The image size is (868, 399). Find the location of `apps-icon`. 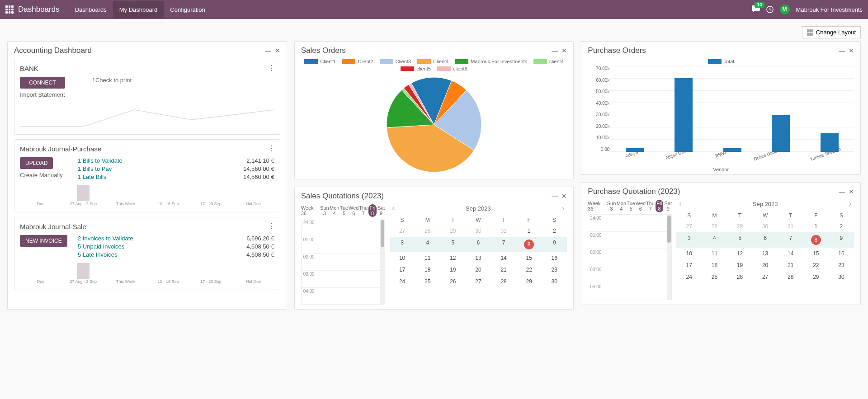

apps-icon is located at coordinates (9, 9).